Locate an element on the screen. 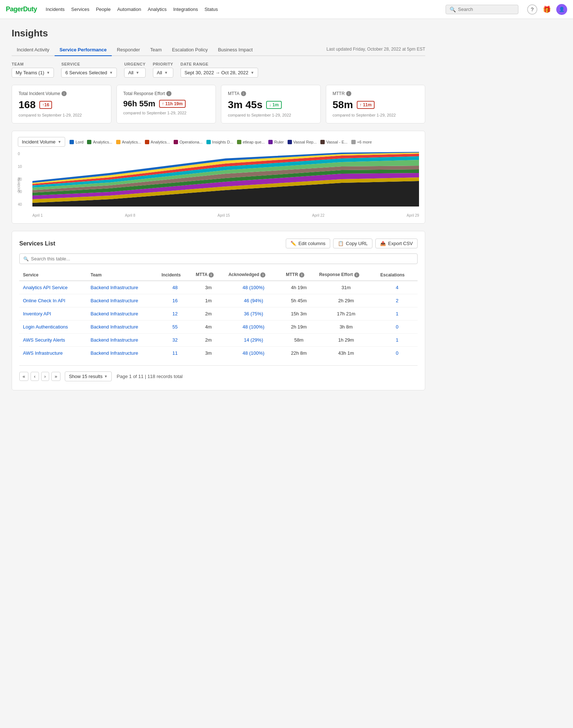 The height and width of the screenshot is (728, 573). table-header: Services List ✏️ Edit columns 📋 Copy URL… is located at coordinates (218, 243).